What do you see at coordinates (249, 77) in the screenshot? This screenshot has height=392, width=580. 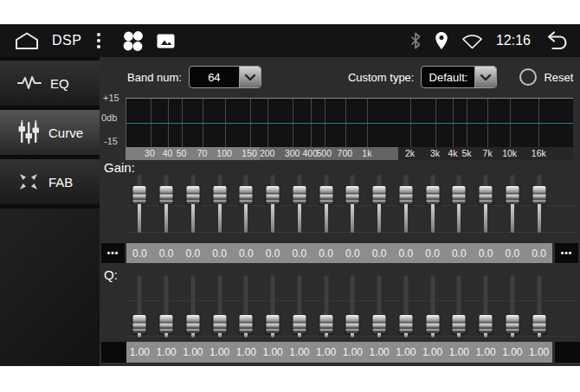 I see `chevron-down-icon` at bounding box center [249, 77].